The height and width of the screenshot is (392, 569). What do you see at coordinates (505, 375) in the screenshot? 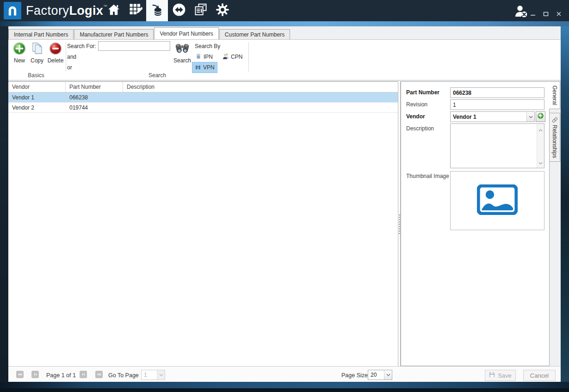
I see `save-button-label: Save` at bounding box center [505, 375].